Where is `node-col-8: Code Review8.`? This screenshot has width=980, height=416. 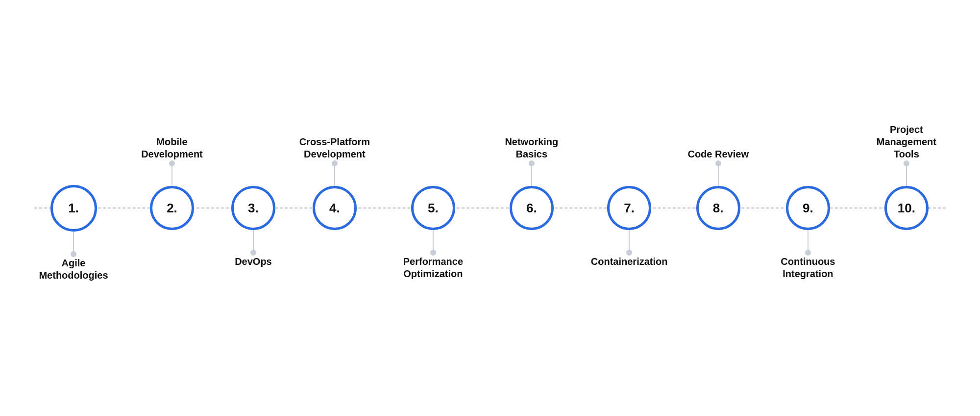 node-col-8: Code Review8. is located at coordinates (718, 208).